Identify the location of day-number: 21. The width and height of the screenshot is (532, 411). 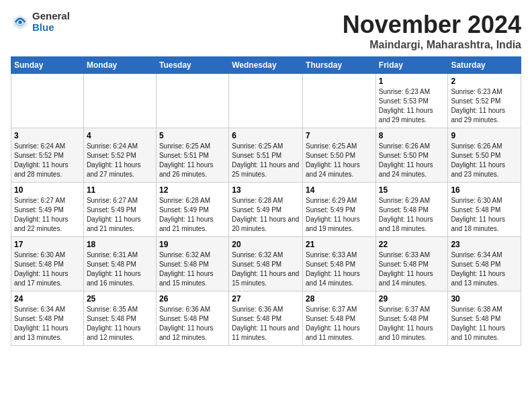
(339, 244).